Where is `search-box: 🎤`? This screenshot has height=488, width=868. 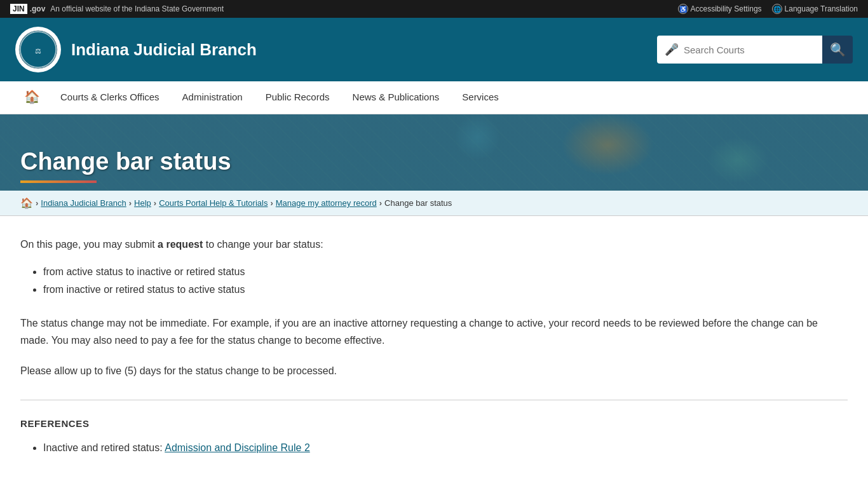 search-box: 🎤 is located at coordinates (740, 50).